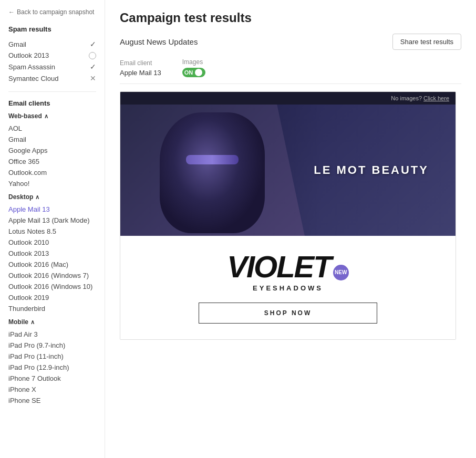  Describe the element at coordinates (53, 29) in the screenshot. I see `spam-results-title: Spam results` at that location.